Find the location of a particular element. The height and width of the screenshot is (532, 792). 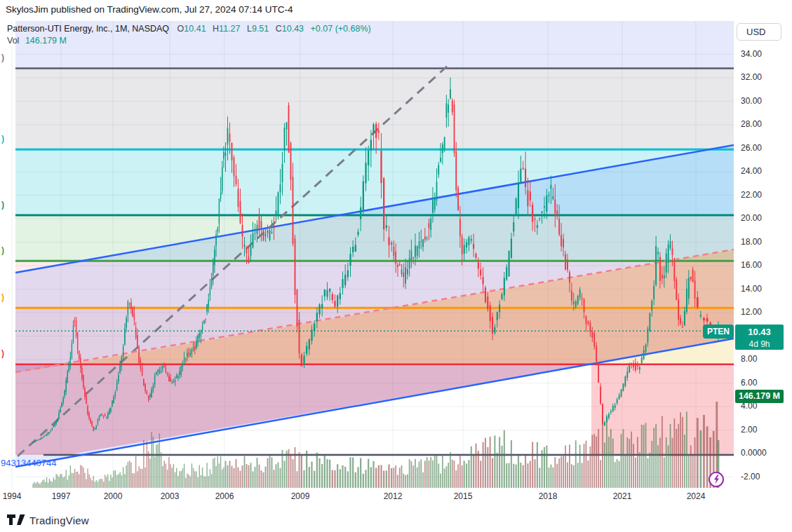

price-tick: 16.00 is located at coordinates (751, 265).